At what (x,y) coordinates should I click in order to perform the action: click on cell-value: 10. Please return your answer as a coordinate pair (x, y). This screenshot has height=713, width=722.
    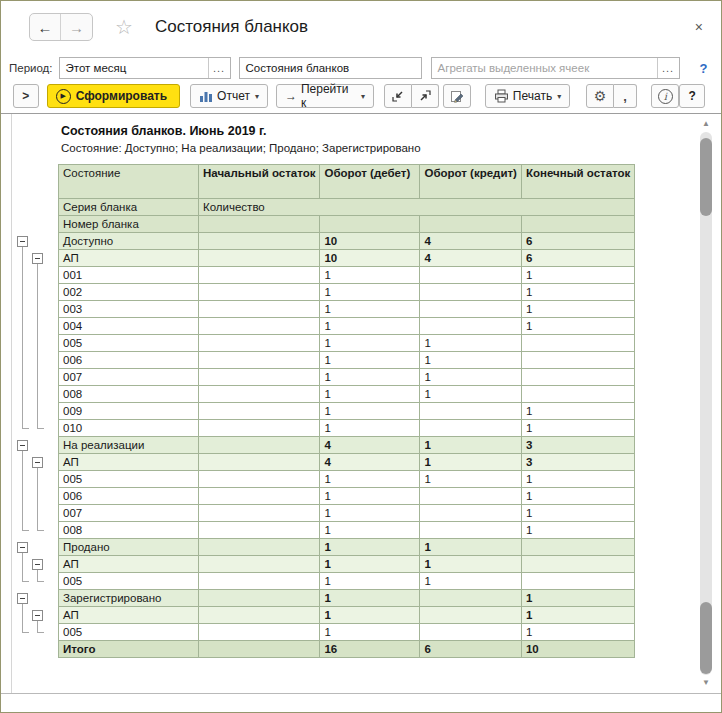
    Looking at the image, I should click on (578, 650).